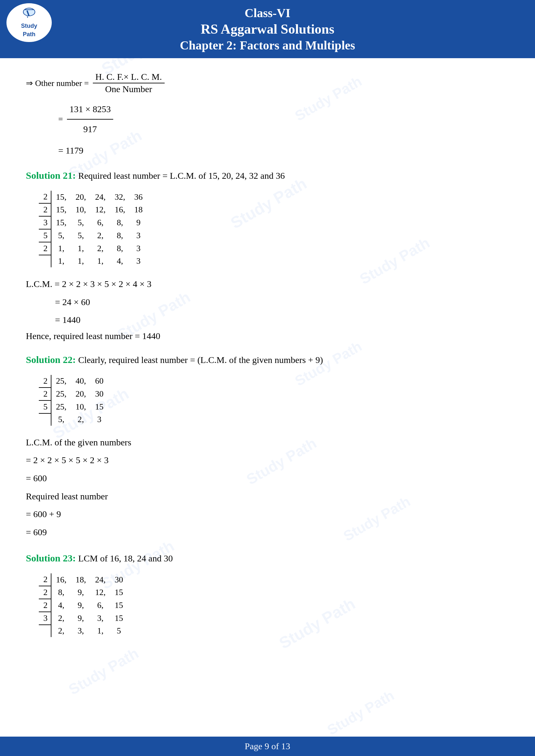  I want to click on table-row: 2 15, 10, 12, 16, 18, so click(93, 210).